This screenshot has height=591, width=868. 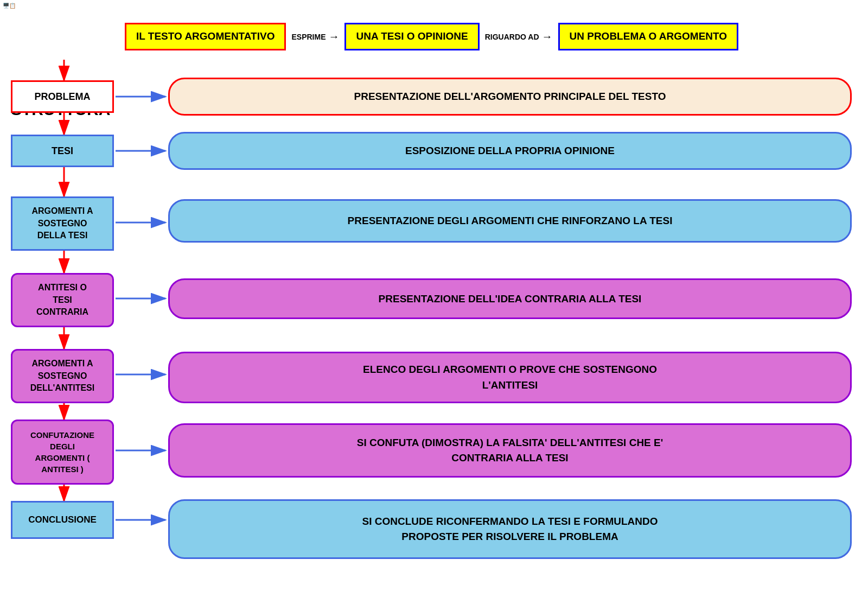 What do you see at coordinates (510, 151) in the screenshot?
I see `right-box-tesi: ESPOSIZIONE DELLA PROPRIA OPINIONE` at bounding box center [510, 151].